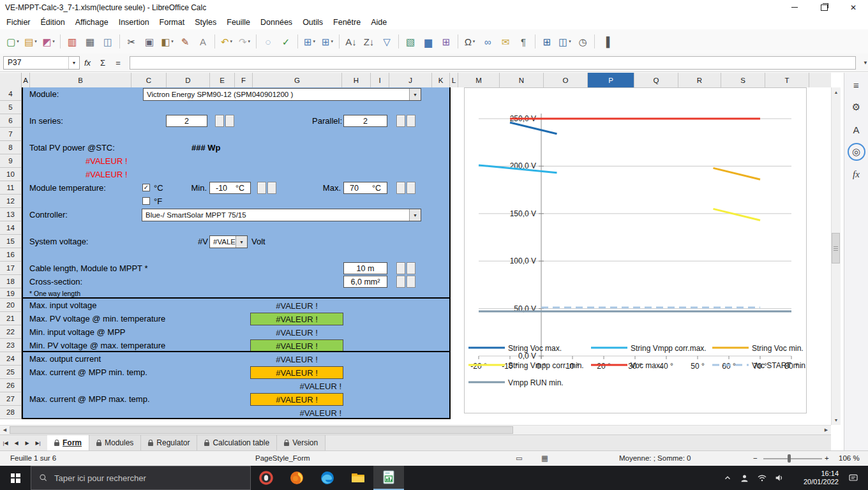 This screenshot has width=868, height=490. Describe the element at coordinates (206, 22) in the screenshot. I see `menu-styles: Styles` at that location.